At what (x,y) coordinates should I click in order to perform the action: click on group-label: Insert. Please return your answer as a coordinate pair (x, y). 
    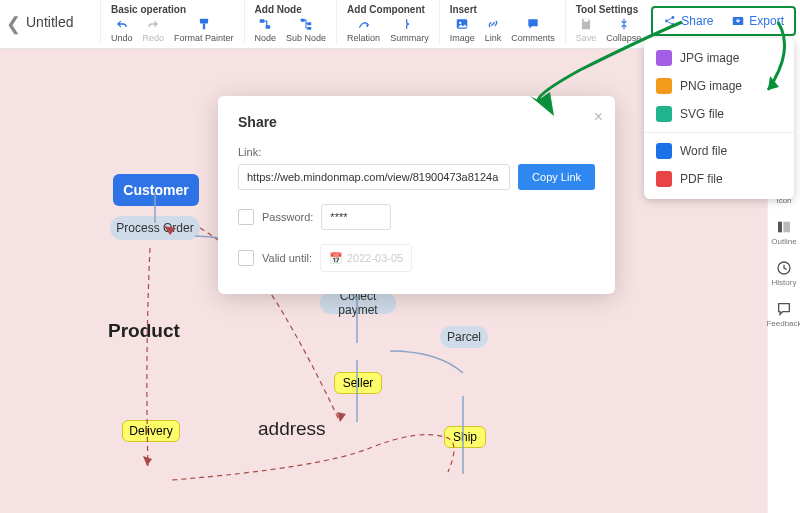
    Looking at the image, I should click on (502, 10).